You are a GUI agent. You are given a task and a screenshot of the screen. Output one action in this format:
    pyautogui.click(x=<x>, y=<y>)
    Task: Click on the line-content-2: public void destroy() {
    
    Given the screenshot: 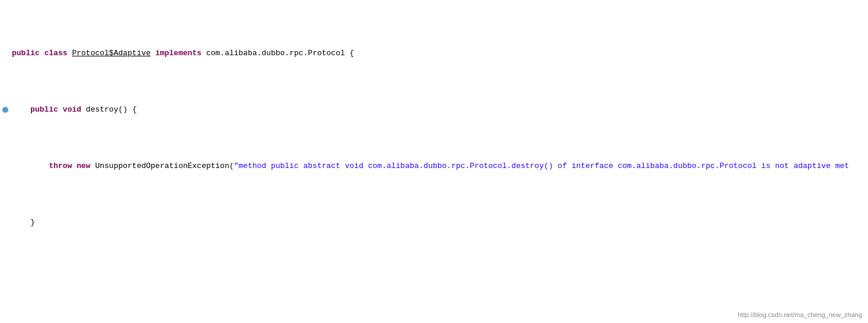 What is the action you would take?
    pyautogui.click(x=439, y=109)
    